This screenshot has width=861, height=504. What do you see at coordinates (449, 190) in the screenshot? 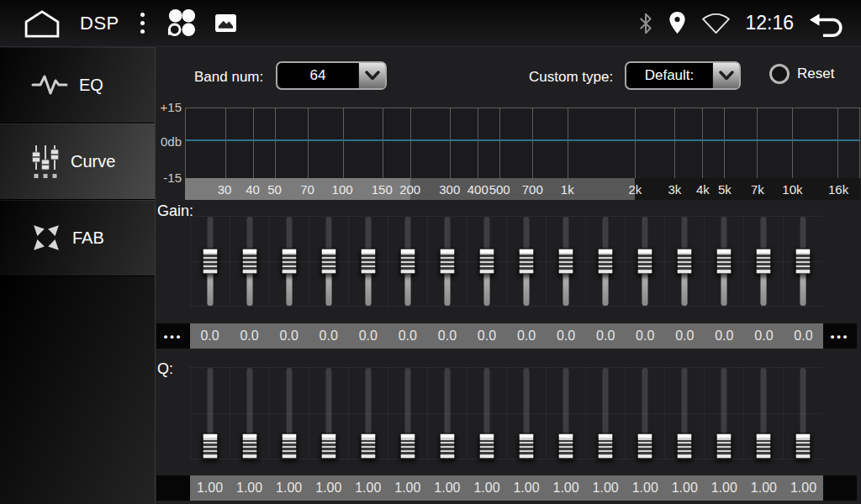
I see `freq-tick-label: 300` at bounding box center [449, 190].